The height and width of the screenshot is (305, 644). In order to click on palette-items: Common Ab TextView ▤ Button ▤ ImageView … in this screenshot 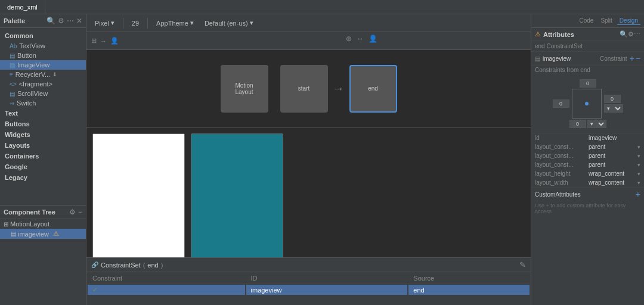, I will do `click(43, 117)`.